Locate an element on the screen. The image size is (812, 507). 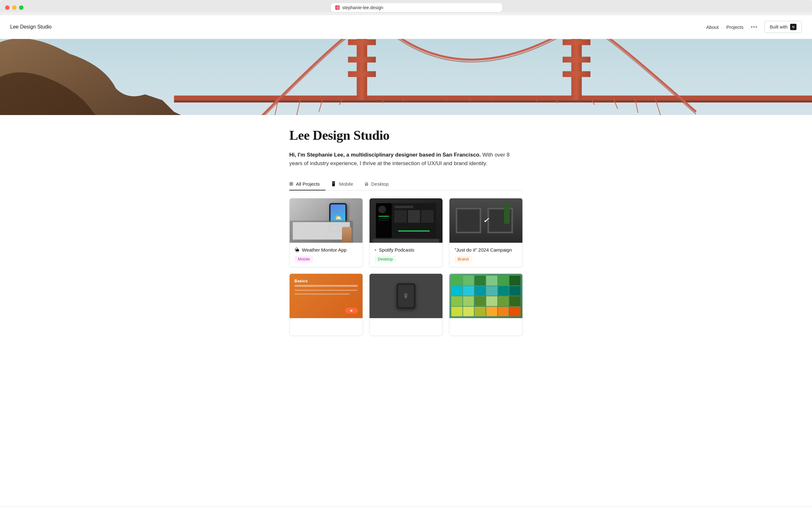
main-content: Lee Design Studio Hi, I'm Stephanie Lee,… is located at coordinates (406, 232).